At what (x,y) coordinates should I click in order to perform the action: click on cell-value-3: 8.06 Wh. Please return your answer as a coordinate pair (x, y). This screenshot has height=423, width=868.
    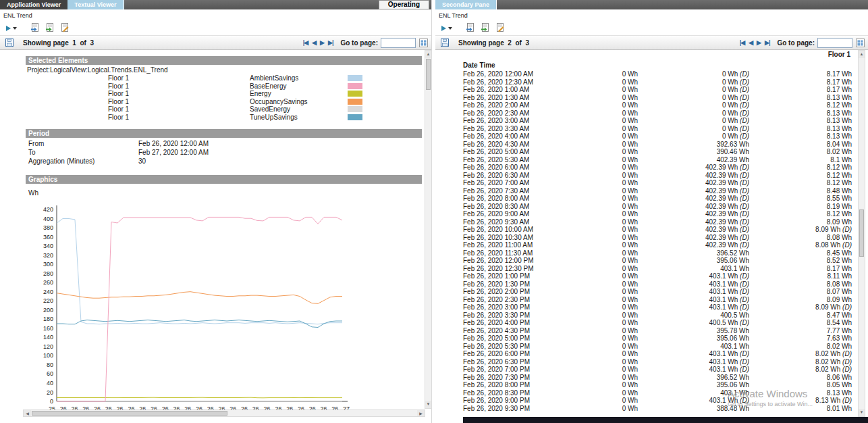
    Looking at the image, I should click on (801, 378).